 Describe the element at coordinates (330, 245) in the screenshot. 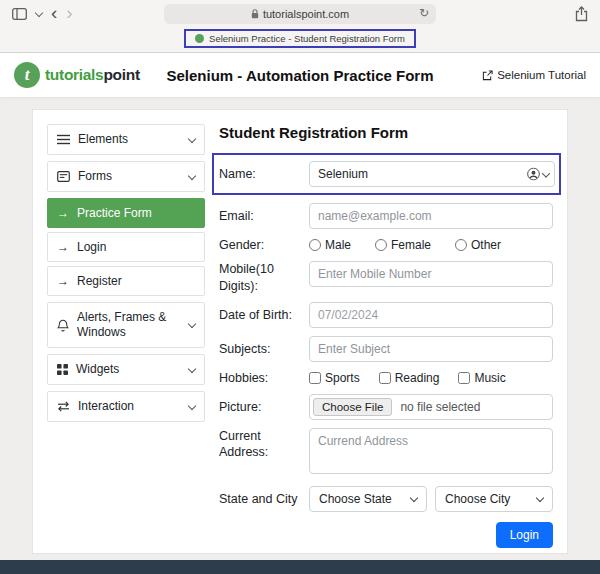

I see `gender-option-male: Male` at that location.